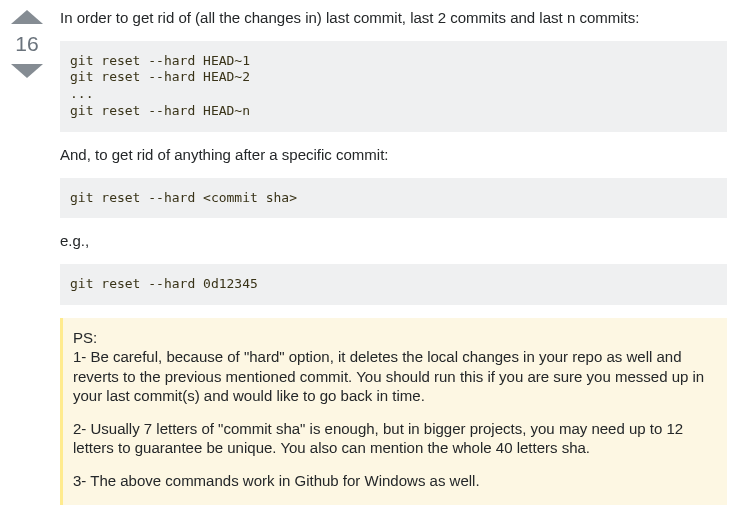 This screenshot has width=735, height=518. Describe the element at coordinates (85, 338) in the screenshot. I see `ps-header-text: PS:` at that location.